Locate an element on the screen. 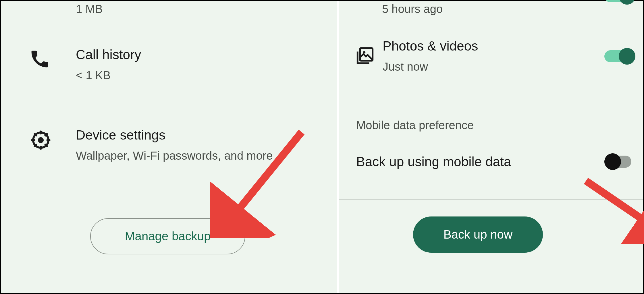 This screenshot has height=294, width=644. backup-now-label: Back up now is located at coordinates (478, 235).